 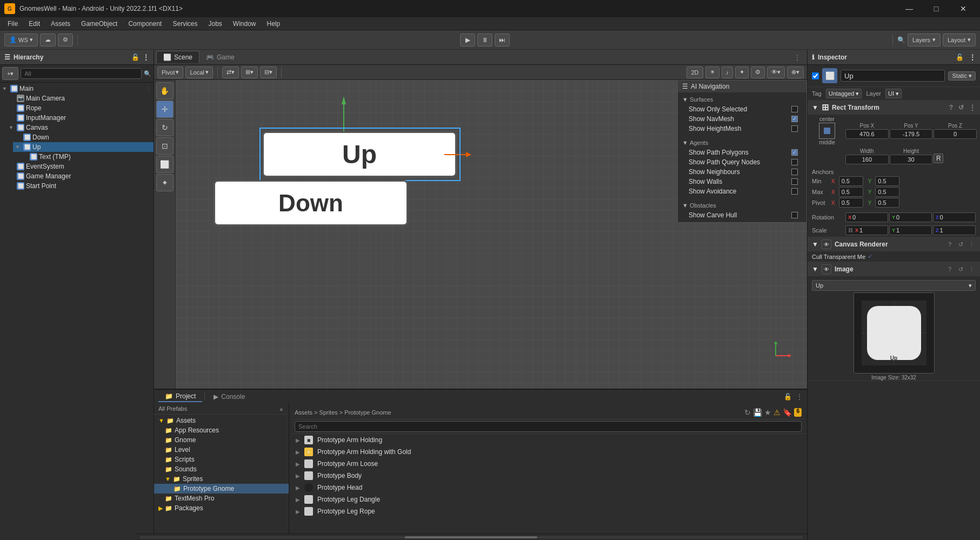 What do you see at coordinates (165, 164) in the screenshot?
I see `rect-tool: ⬜` at bounding box center [165, 164].